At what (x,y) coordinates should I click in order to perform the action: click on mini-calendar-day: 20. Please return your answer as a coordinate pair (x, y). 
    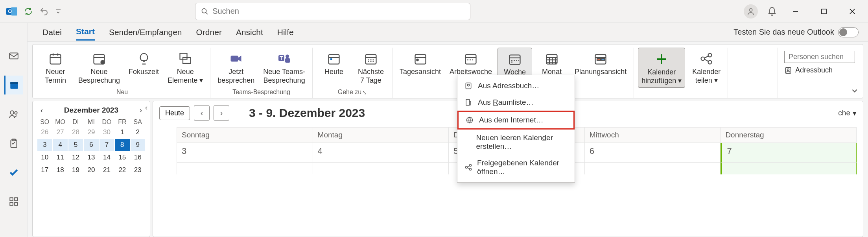
    Looking at the image, I should click on (91, 170).